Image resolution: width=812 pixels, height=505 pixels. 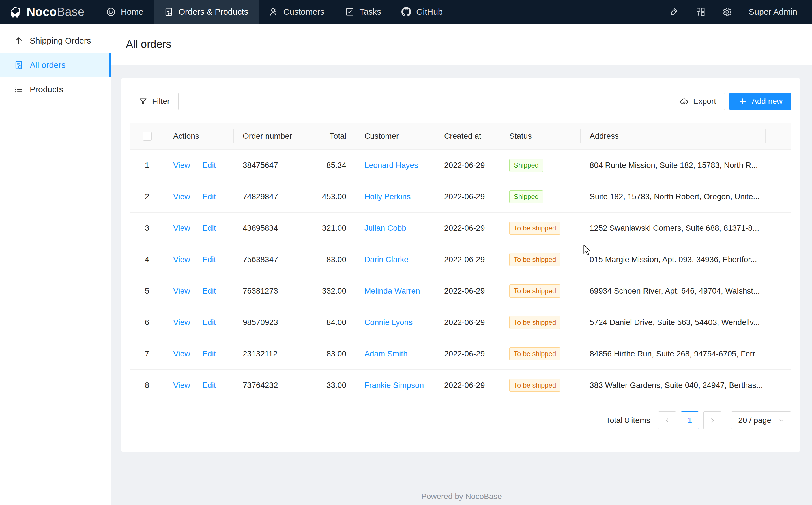 What do you see at coordinates (386, 260) in the screenshot?
I see `customer-link: Darin Clarke` at bounding box center [386, 260].